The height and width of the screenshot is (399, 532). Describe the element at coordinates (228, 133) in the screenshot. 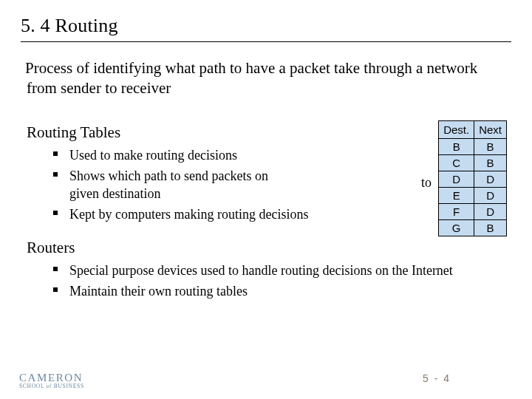

I see `routing-tables-heading: Routing Tables` at that location.